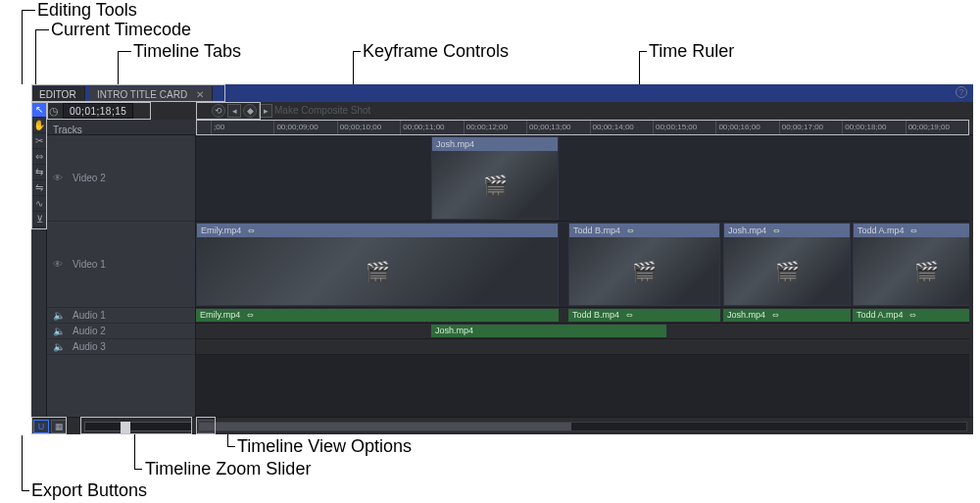 The width and height of the screenshot is (980, 503). What do you see at coordinates (558, 127) in the screenshot?
I see `ruler-tick: 00;00;13;00` at bounding box center [558, 127].